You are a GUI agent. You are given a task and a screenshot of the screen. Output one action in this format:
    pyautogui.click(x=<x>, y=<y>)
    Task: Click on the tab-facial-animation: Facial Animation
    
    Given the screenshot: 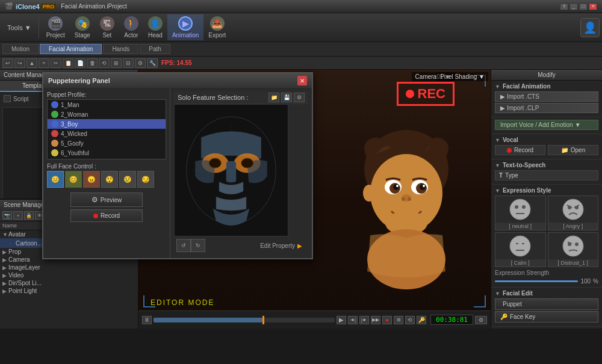 What is the action you would take?
    pyautogui.click(x=71, y=49)
    